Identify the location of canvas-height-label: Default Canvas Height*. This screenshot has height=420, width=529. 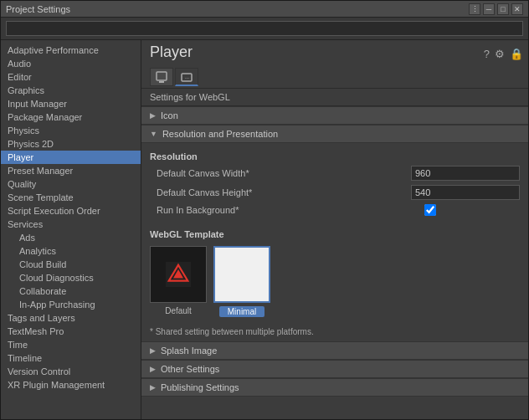
(280, 192).